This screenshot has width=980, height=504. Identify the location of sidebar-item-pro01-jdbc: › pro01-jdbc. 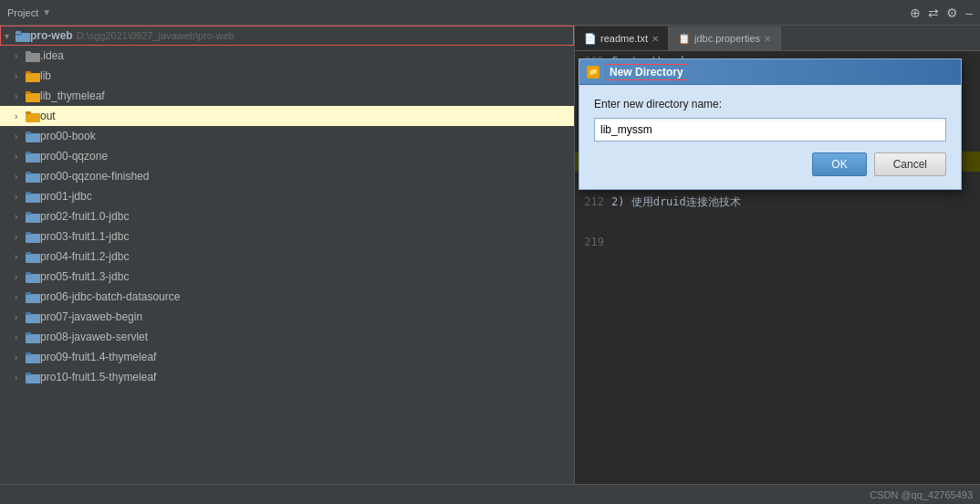
(287, 196).